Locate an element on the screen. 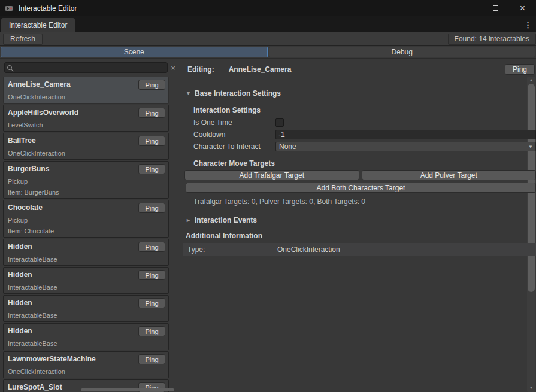  interaction-settings-header: Interaction Settings is located at coordinates (365, 110).